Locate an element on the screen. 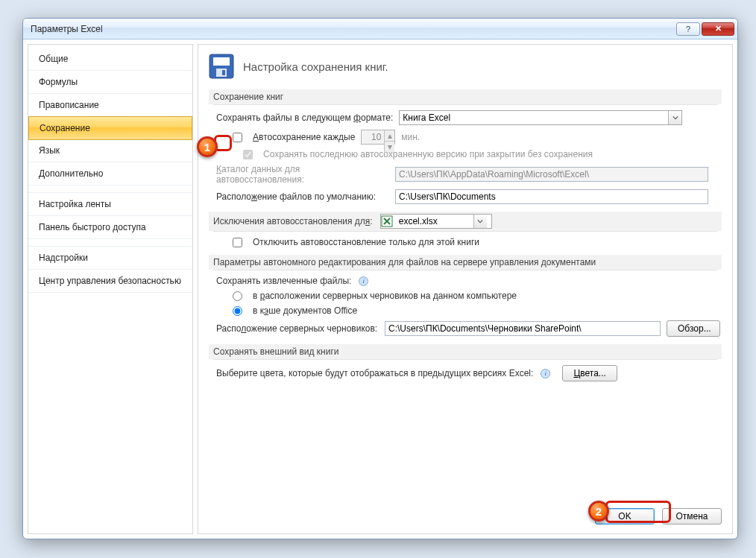 The height and width of the screenshot is (558, 756). checkbox-autosave is located at coordinates (237, 137).